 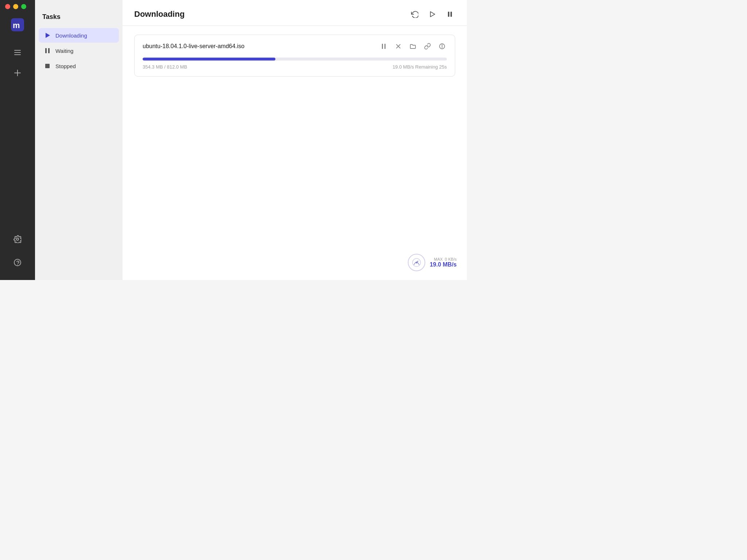 I want to click on sidebar-label-waiting: Waiting, so click(x=64, y=51).